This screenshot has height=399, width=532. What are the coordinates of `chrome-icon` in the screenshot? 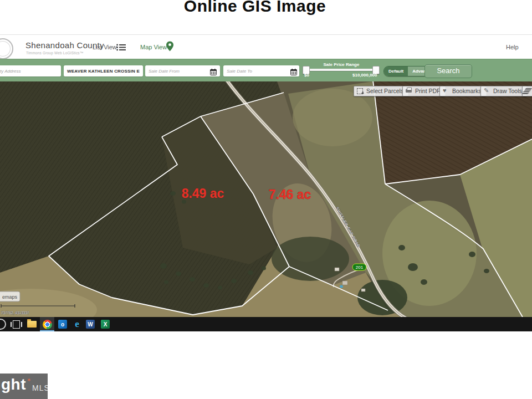 It's located at (48, 325).